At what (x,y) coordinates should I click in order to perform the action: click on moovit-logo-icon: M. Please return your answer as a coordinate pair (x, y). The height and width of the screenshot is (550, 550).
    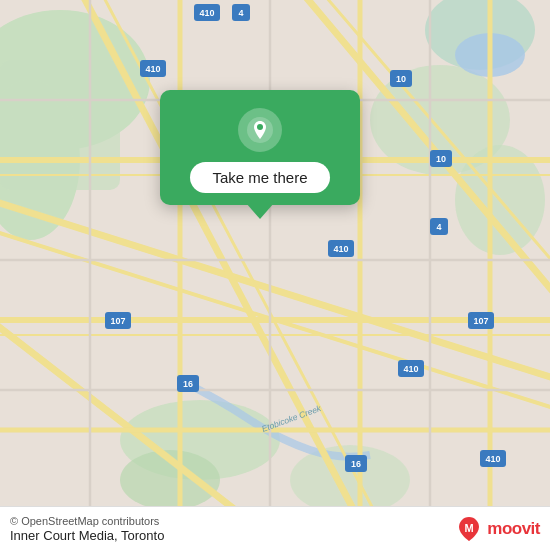
    Looking at the image, I should click on (469, 529).